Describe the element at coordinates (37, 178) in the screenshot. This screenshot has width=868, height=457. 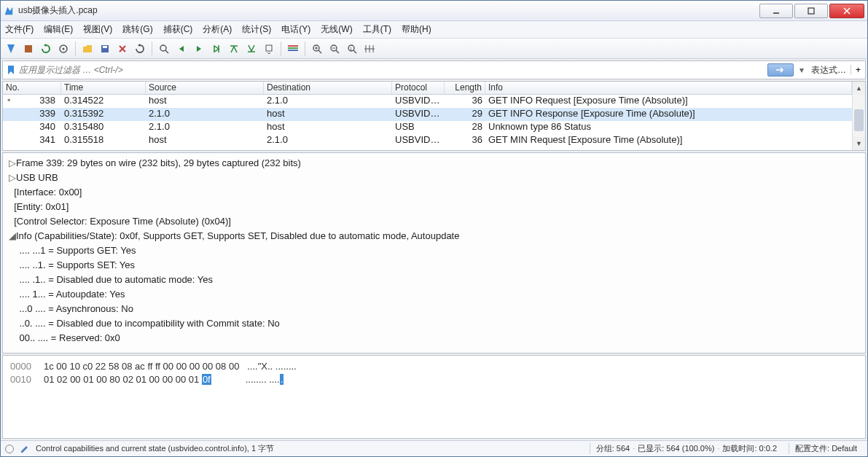
I see `detail-urb: USB URB` at that location.